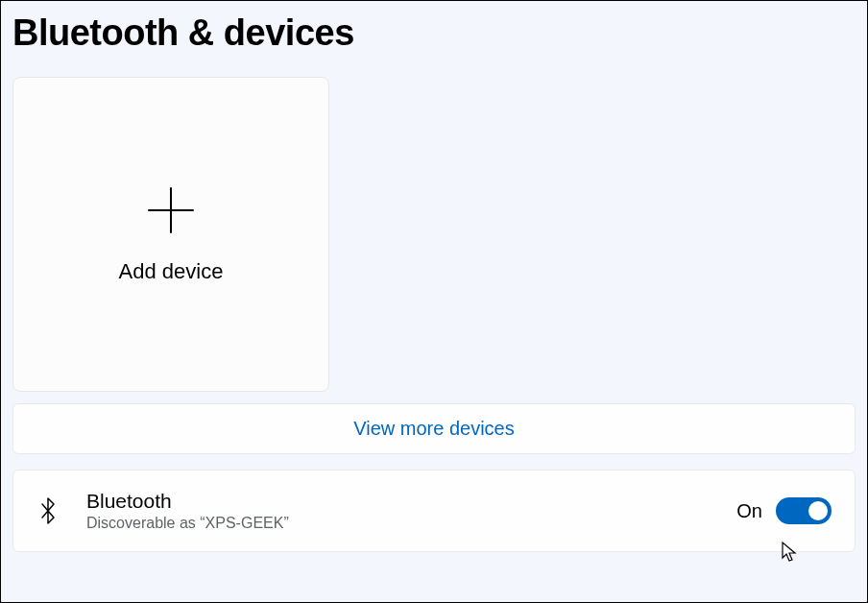 This screenshot has height=603, width=868. What do you see at coordinates (749, 511) in the screenshot?
I see `bluetooth-toggle-state: On` at bounding box center [749, 511].